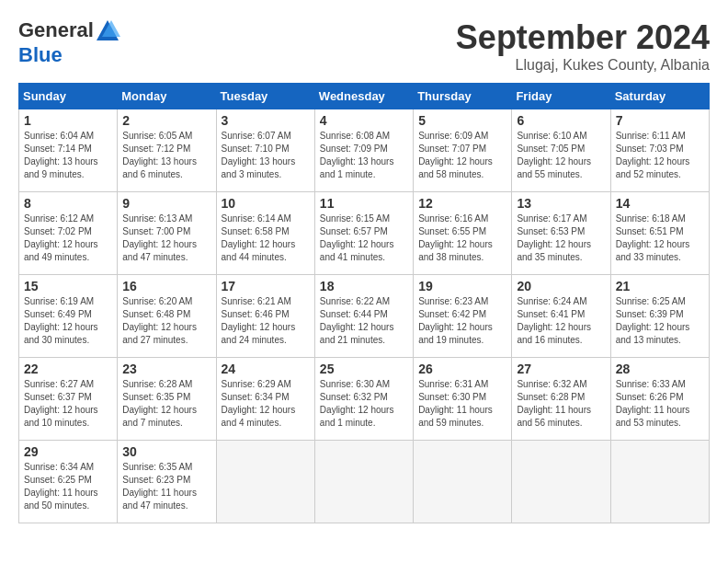 This screenshot has width=728, height=563. I want to click on calendar-cell: 23 Sunrise: 6:28 AM Sunset: 6:35 PM Dayl…, so click(167, 399).